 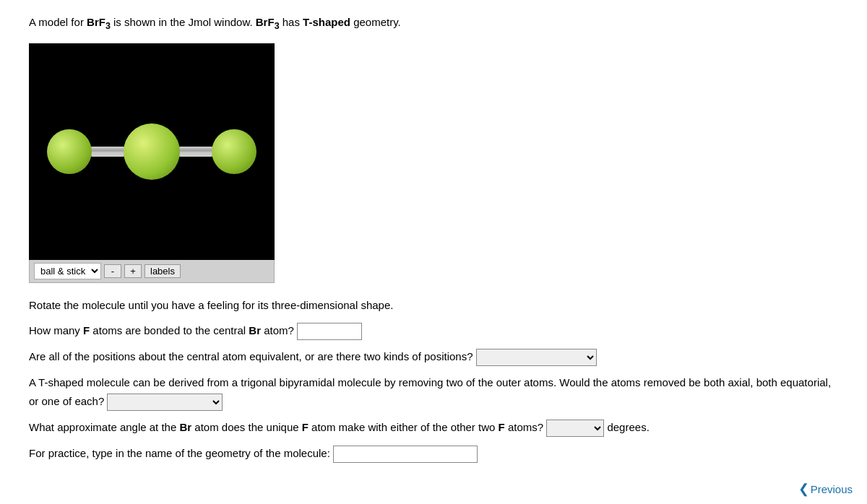 What do you see at coordinates (501, 427) in the screenshot?
I see `q5-f2-label: F` at bounding box center [501, 427].